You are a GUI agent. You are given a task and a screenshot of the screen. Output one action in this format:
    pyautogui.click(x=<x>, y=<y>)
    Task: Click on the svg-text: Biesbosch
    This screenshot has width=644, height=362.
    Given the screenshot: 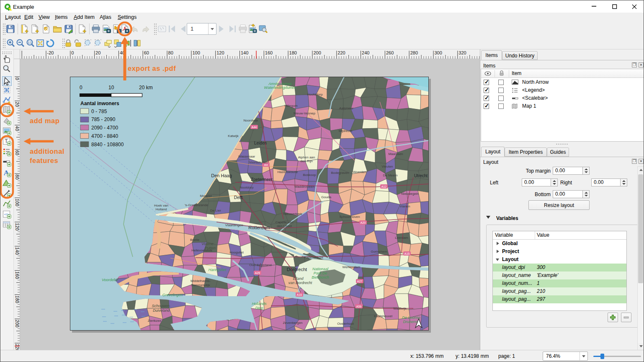 What is the action you would take?
    pyautogui.click(x=320, y=277)
    